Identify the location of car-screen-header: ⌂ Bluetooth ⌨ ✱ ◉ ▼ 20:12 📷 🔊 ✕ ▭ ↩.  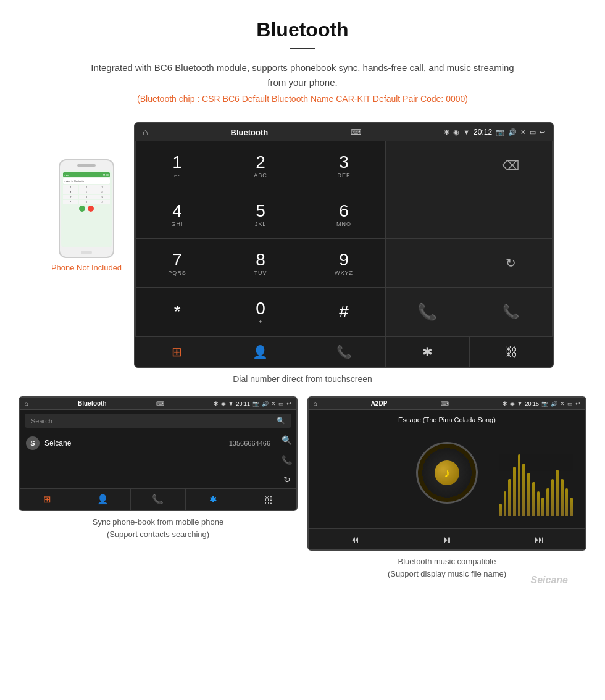
(344, 132).